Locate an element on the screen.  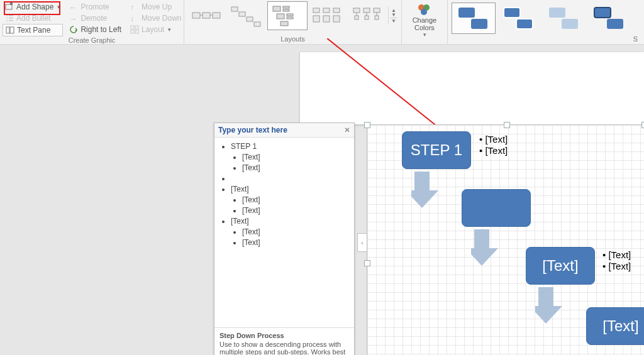
arrow-up-icon: ↑ is located at coordinates (135, 7).